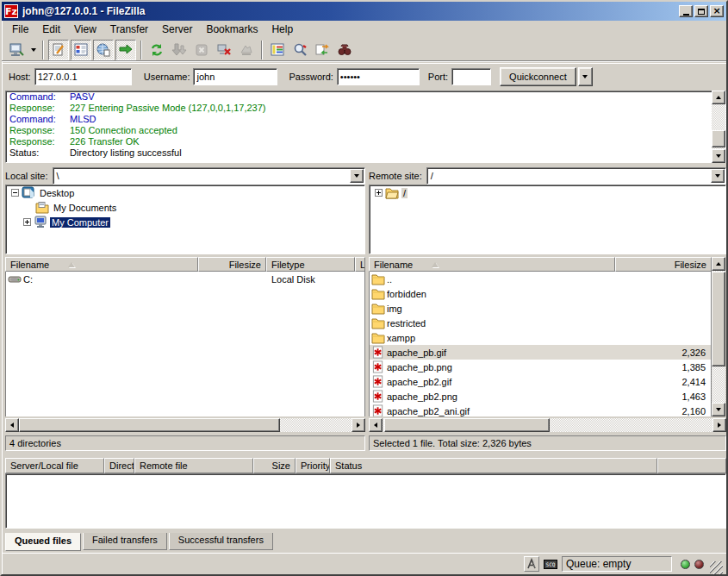 The width and height of the screenshot is (728, 576). I want to click on minimize-icon, so click(686, 15).